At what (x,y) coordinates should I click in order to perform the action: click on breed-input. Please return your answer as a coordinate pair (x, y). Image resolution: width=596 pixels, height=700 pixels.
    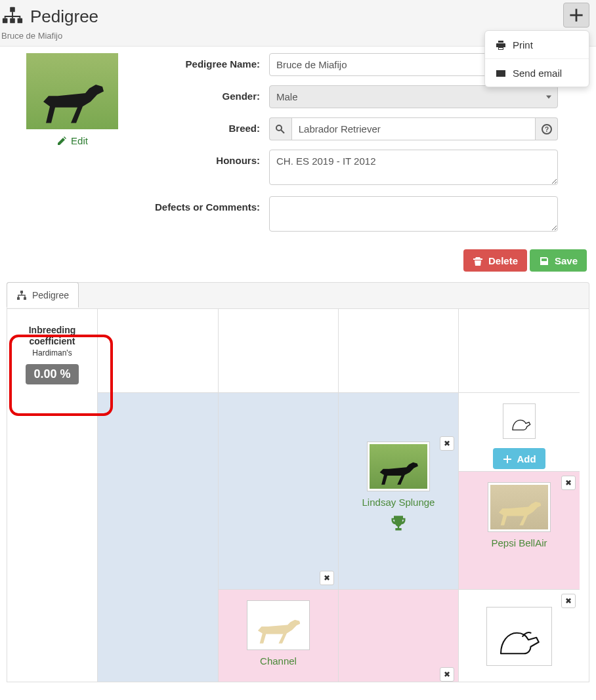
    Looking at the image, I should click on (414, 129).